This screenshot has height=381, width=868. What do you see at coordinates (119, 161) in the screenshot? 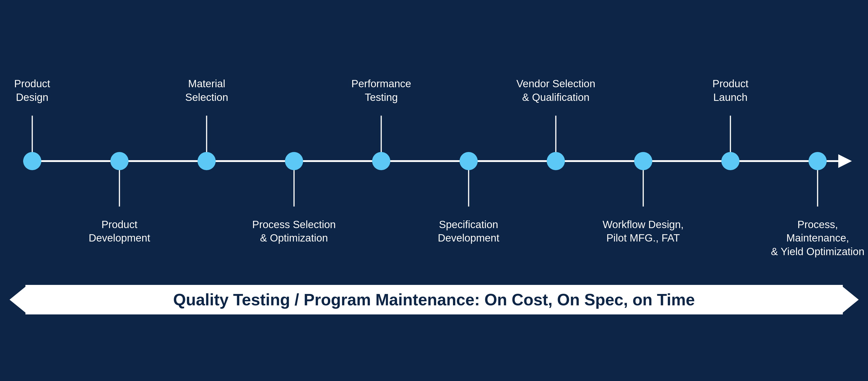
I see `dot-product-development` at bounding box center [119, 161].